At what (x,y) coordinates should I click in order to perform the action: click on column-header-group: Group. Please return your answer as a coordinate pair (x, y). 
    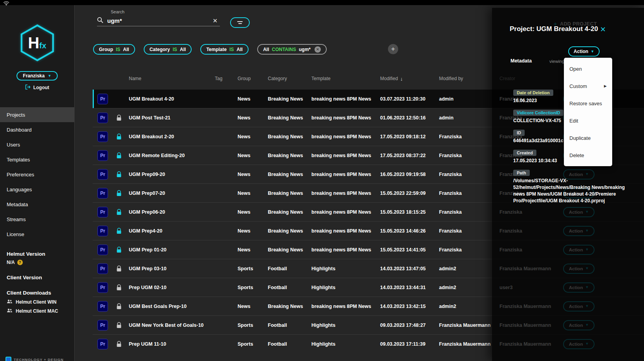
    Looking at the image, I should click on (244, 79).